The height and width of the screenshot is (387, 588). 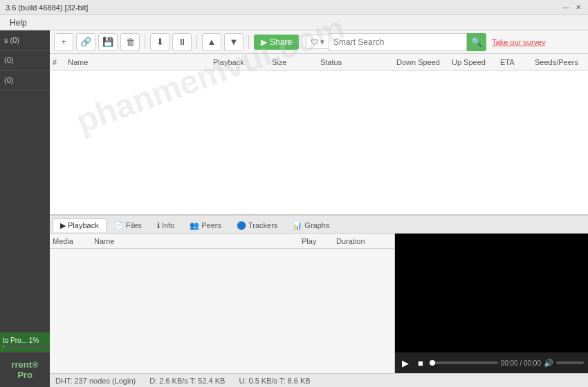 What do you see at coordinates (234, 41) in the screenshot?
I see `down-icon: ▼` at bounding box center [234, 41].